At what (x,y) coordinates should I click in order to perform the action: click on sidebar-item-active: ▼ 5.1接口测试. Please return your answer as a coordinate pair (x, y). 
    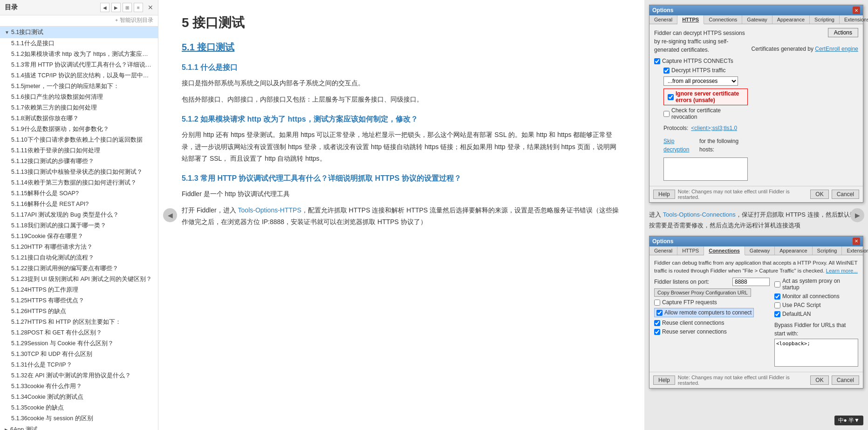
    Looking at the image, I should click on (79, 33).